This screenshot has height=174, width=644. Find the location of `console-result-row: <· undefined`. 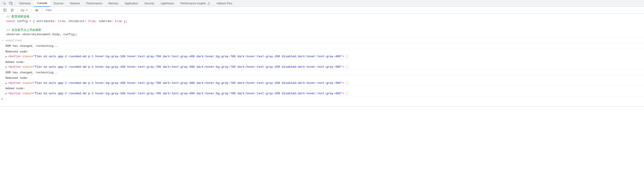

console-result-row: <· undefined is located at coordinates (322, 41).